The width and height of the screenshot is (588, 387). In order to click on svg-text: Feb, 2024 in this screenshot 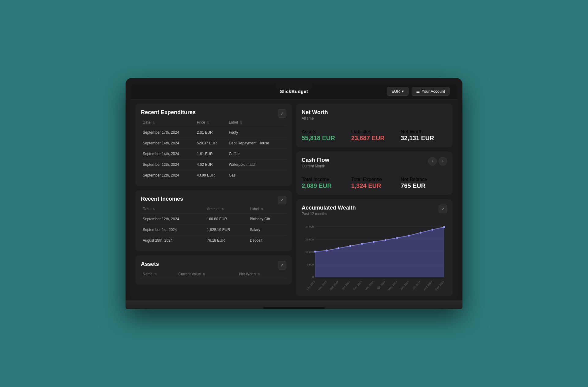, I will do `click(357, 285)`.